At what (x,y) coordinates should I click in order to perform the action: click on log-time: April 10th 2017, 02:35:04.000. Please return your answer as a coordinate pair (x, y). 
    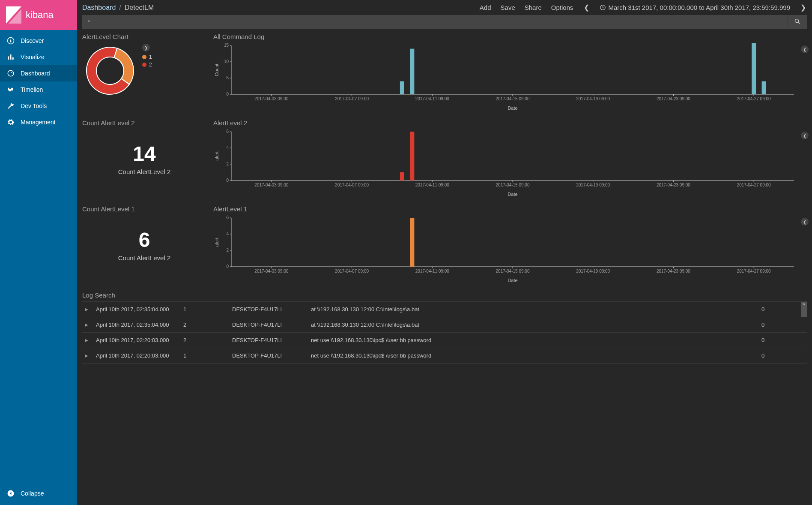
    Looking at the image, I should click on (137, 310).